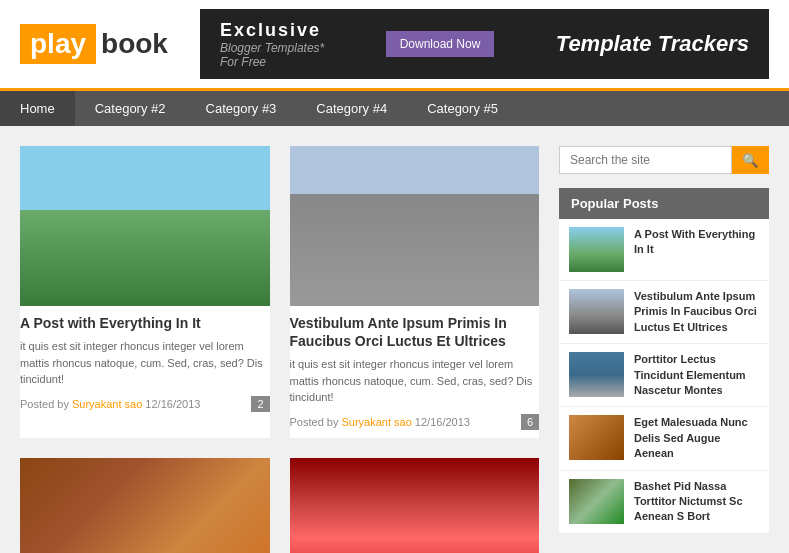 Image resolution: width=789 pixels, height=553 pixels. What do you see at coordinates (652, 44) in the screenshot?
I see `banner-brand: Template Trackers` at bounding box center [652, 44].